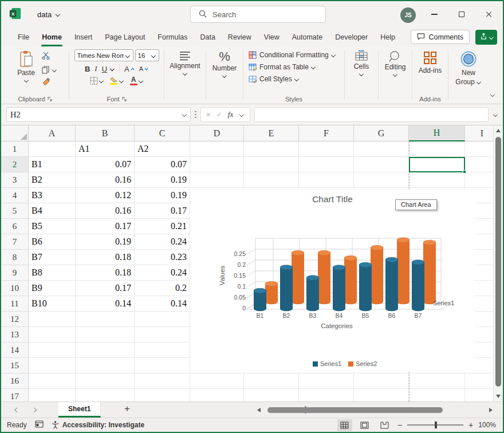 This screenshot has width=504, height=433. Describe the element at coordinates (15, 395) in the screenshot. I see `row-header-17: 17` at that location.